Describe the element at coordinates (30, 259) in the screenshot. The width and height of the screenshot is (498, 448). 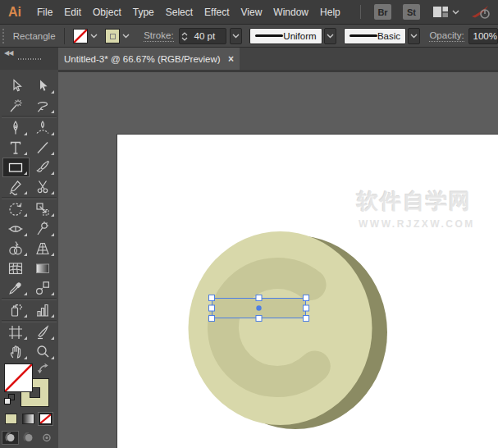
I see `tools-panel` at that location.